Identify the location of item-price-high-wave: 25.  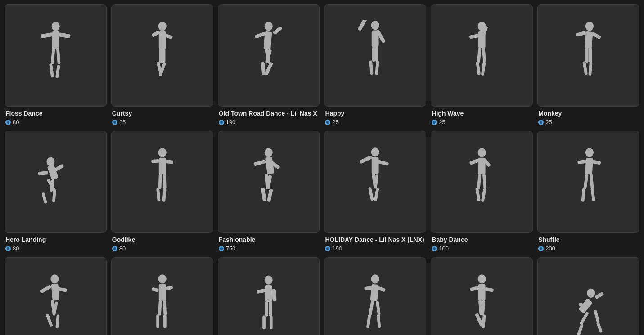
(482, 122).